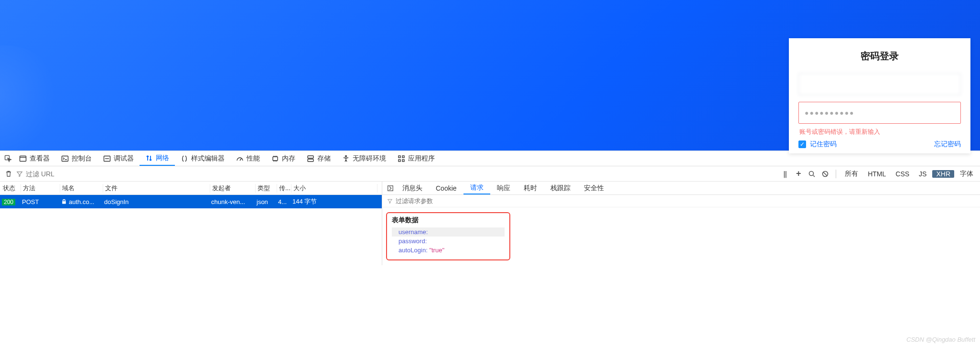 The height and width of the screenshot is (345, 980). Describe the element at coordinates (880, 132) in the screenshot. I see `login-error-message: 账号或密码错误，请重新输入` at that location.